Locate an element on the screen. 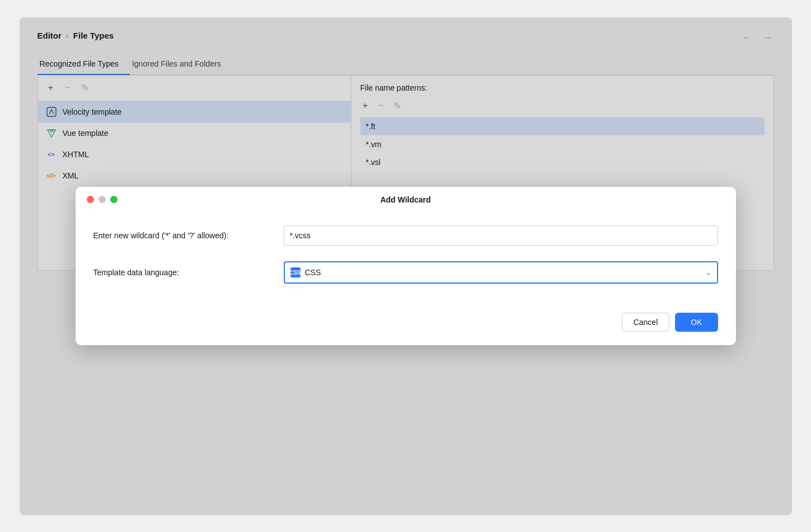 The height and width of the screenshot is (532, 811). dialog-title: Add Wildcard is located at coordinates (405, 200).